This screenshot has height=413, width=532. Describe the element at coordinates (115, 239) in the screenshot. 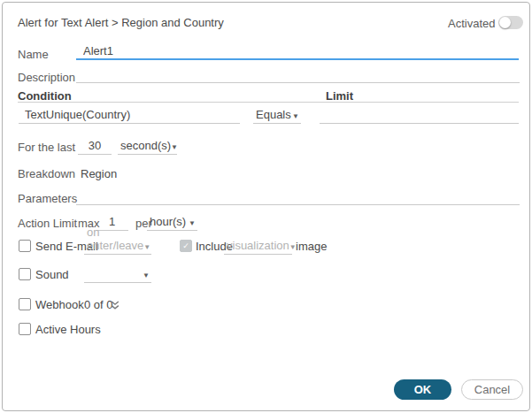

I see `email-trigger-value: on enter/leave` at that location.